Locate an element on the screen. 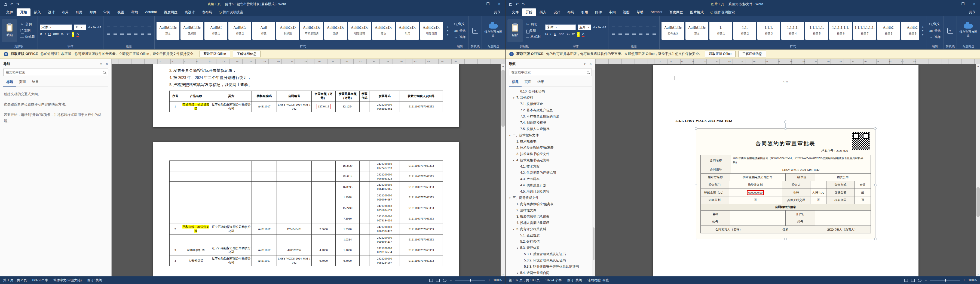 This screenshot has height=284, width=980. font-format-button-u: U is located at coordinates (555, 34).